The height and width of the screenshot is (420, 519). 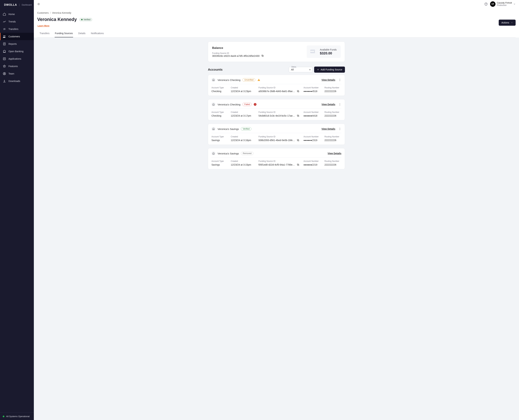 I want to click on account-number: ●●●●●●4418, so click(x=312, y=116).